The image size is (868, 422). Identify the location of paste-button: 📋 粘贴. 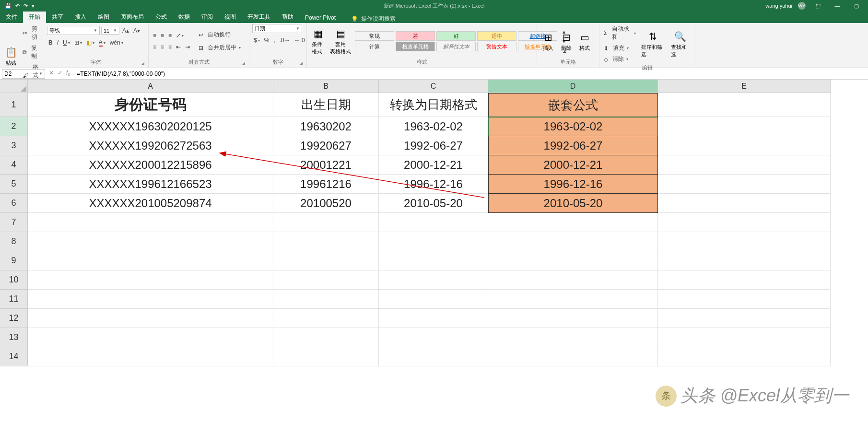
(11, 57).